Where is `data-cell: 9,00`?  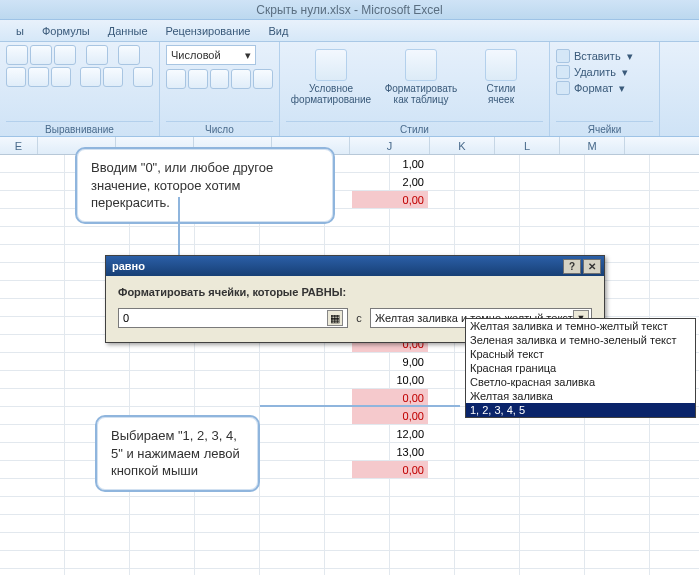
data-cell: 9,00 is located at coordinates (390, 362).